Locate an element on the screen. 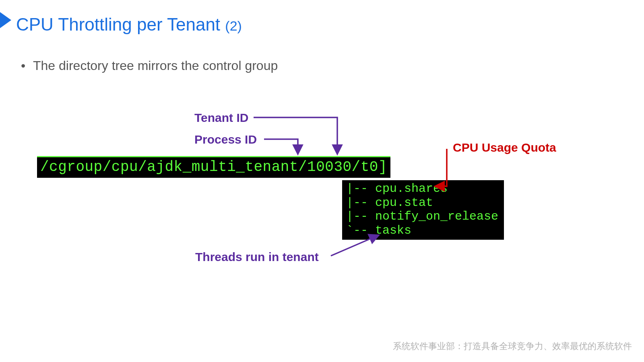 The width and height of the screenshot is (644, 362). label-tenant-id: Tenant ID is located at coordinates (221, 118).